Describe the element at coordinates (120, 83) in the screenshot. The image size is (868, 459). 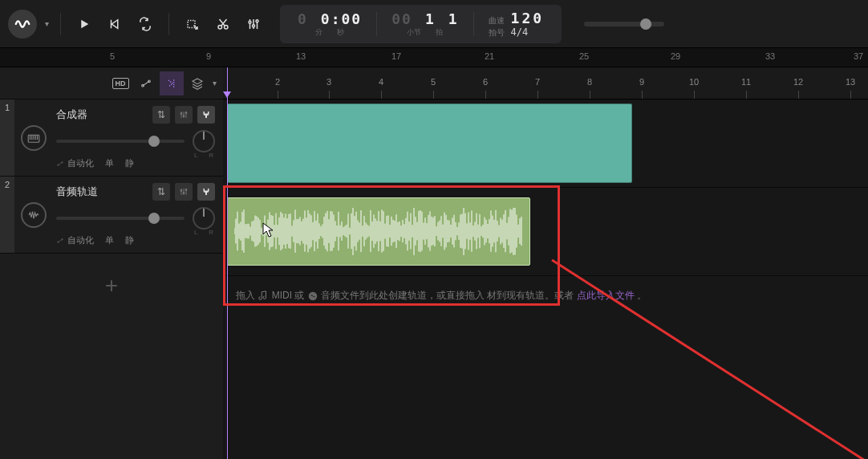
I see `hd-button: HD` at that location.